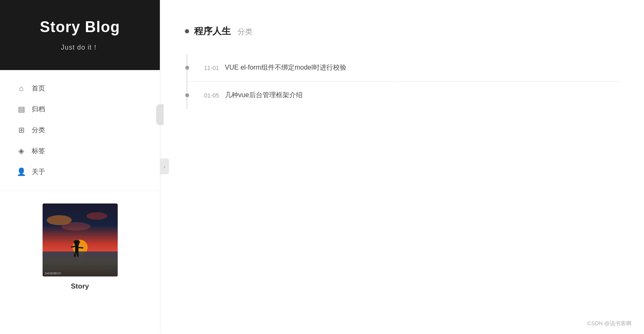 The height and width of the screenshot is (334, 644). Describe the element at coordinates (80, 130) in the screenshot. I see `nav-item-category: ⊞分类` at that location.